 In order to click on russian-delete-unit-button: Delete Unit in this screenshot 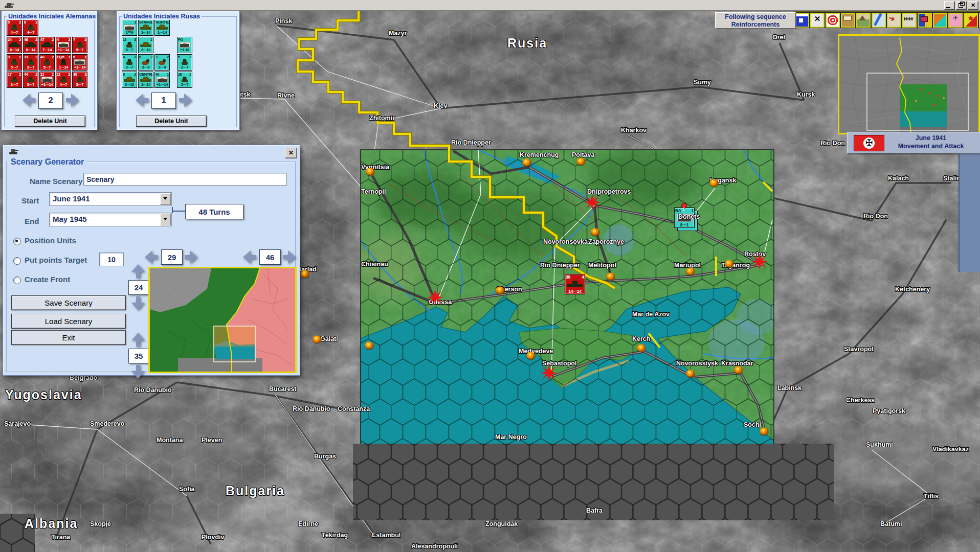, I will do `click(171, 121)`.